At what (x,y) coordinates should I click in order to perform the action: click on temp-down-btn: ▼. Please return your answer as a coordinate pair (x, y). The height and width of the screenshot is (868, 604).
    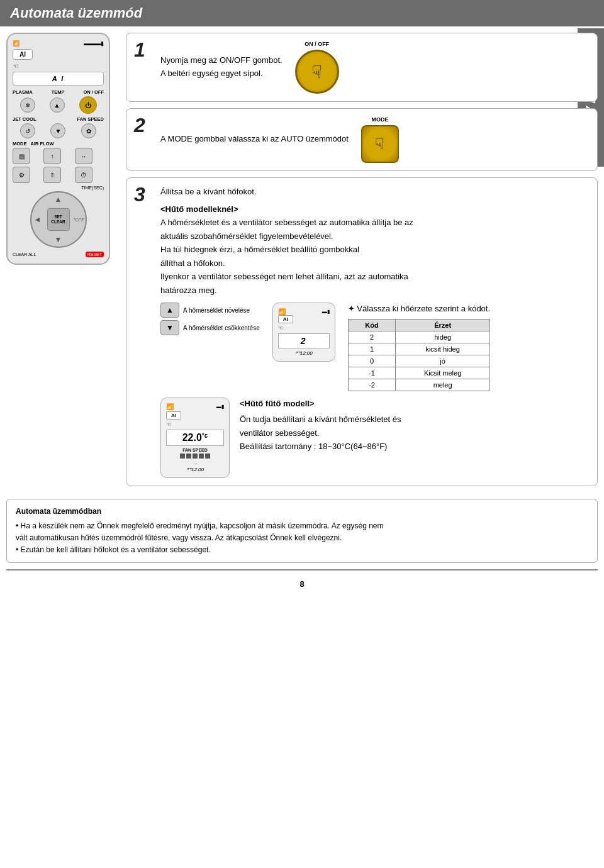
    Looking at the image, I should click on (58, 131).